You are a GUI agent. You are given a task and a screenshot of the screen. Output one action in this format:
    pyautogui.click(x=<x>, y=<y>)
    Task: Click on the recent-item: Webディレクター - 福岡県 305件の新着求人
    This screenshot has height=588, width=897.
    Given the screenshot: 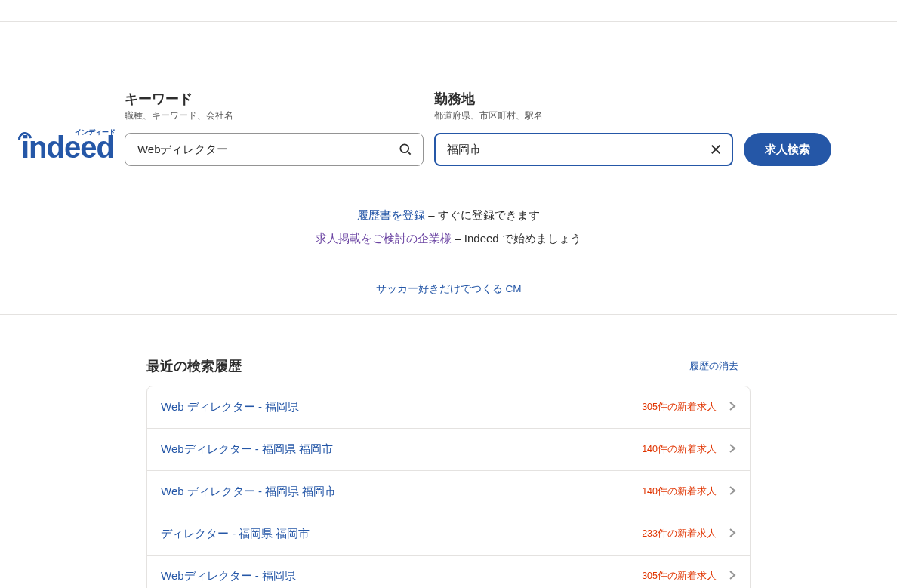 What is the action you would take?
    pyautogui.click(x=448, y=572)
    